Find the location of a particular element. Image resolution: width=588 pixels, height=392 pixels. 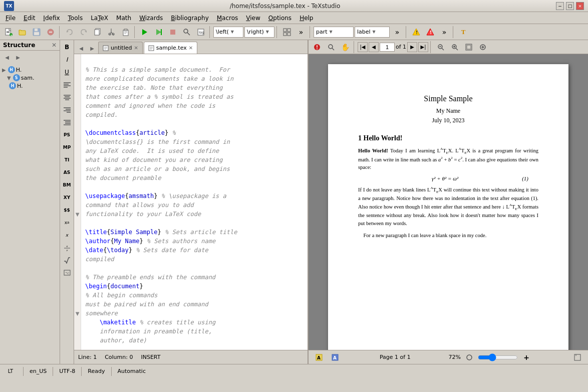

displaymath-button: $$ is located at coordinates (67, 210).